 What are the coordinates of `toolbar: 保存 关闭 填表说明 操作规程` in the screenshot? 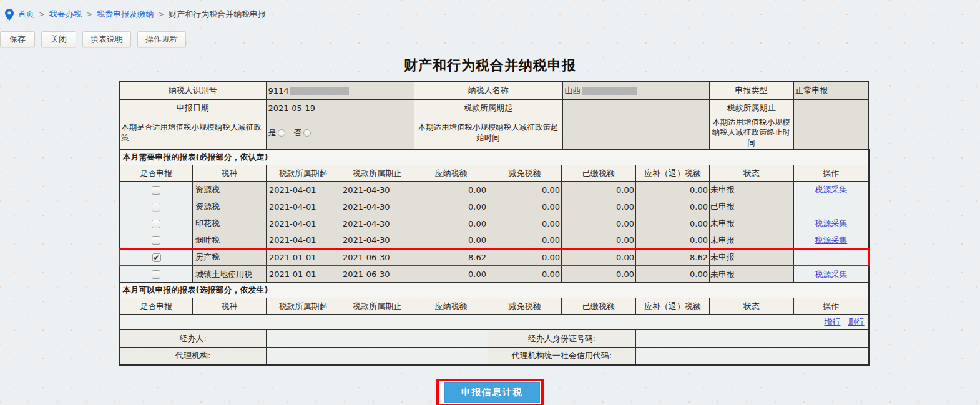 It's located at (490, 34).